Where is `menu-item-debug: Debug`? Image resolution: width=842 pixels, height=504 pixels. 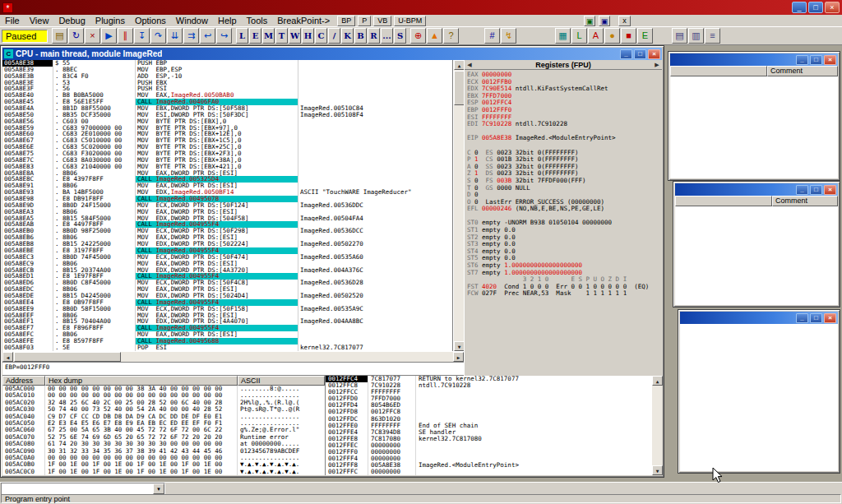 menu-item-debug: Debug is located at coordinates (72, 21).